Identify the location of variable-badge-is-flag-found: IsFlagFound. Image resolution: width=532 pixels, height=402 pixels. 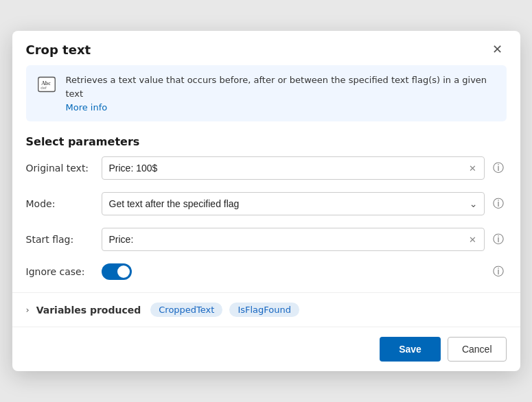
(264, 310).